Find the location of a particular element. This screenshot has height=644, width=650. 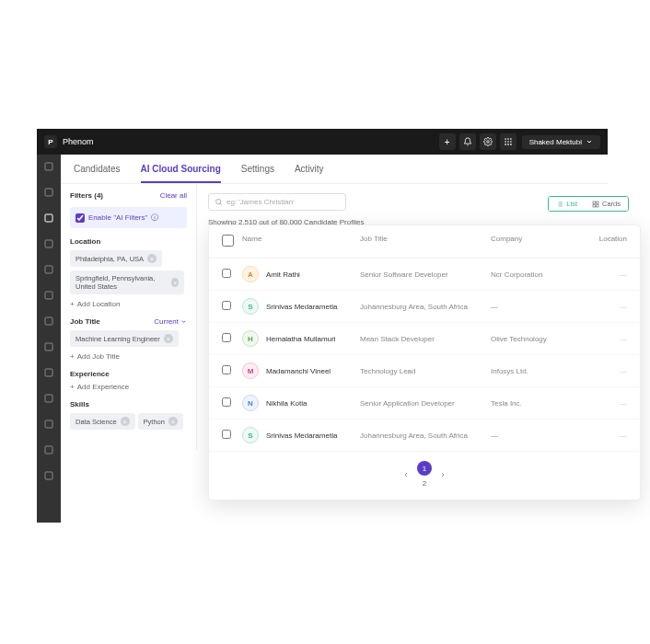

candidate-name: Madamanchi Vineel is located at coordinates (298, 372).